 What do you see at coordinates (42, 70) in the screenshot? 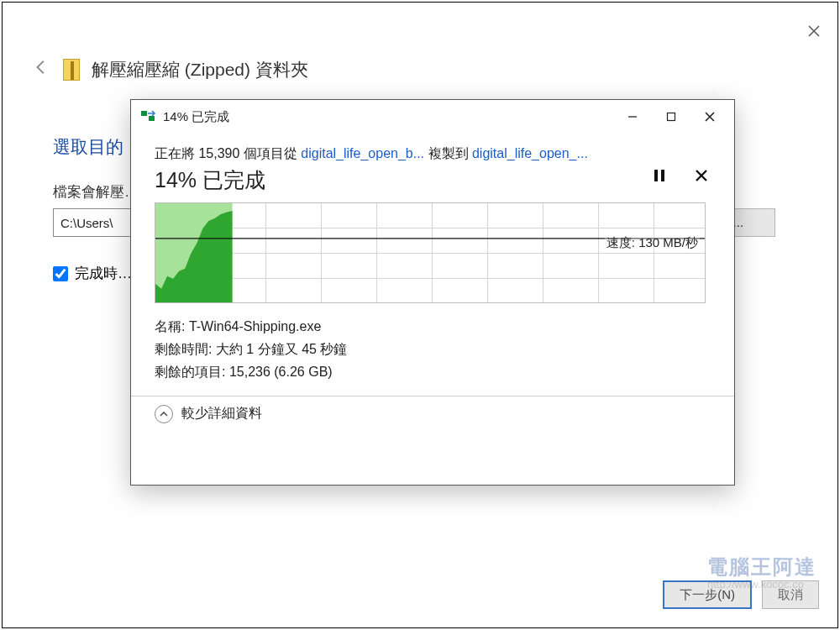
I see `back-arrow-icon` at bounding box center [42, 70].